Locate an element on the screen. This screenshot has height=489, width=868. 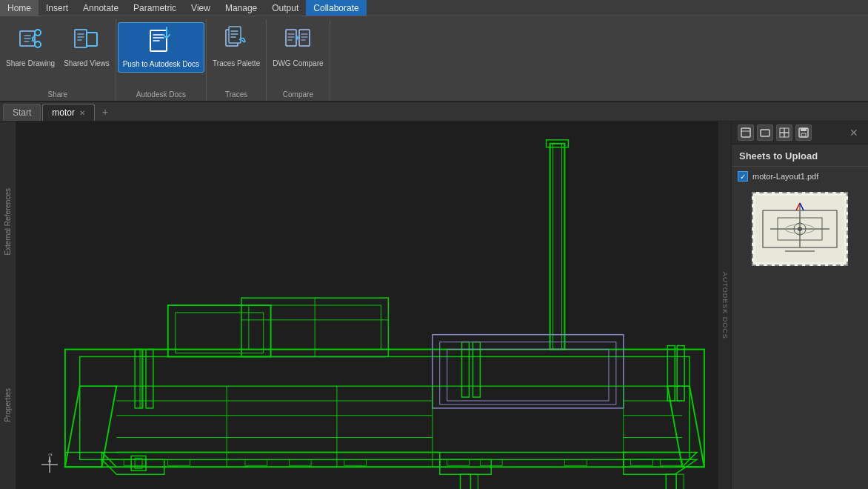
autodesk-docs-label-text: AUTODESK DOCS is located at coordinates (725, 305).